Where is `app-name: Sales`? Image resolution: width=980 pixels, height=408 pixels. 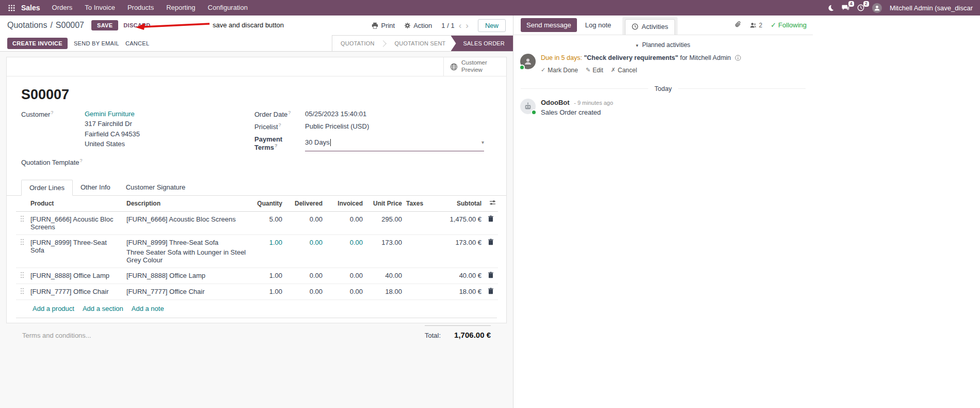 app-name: Sales is located at coordinates (32, 8).